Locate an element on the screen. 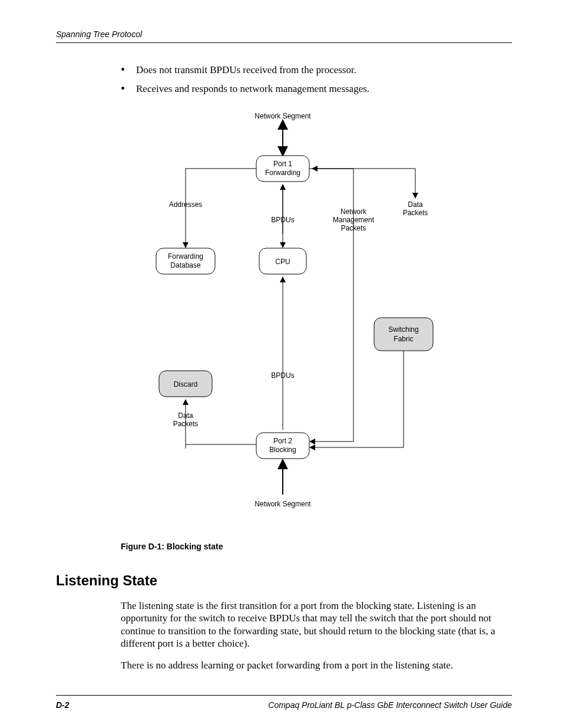 The image size is (562, 728). bullet-list: Does not transmit BPDUs received from th… is located at coordinates (316, 80).